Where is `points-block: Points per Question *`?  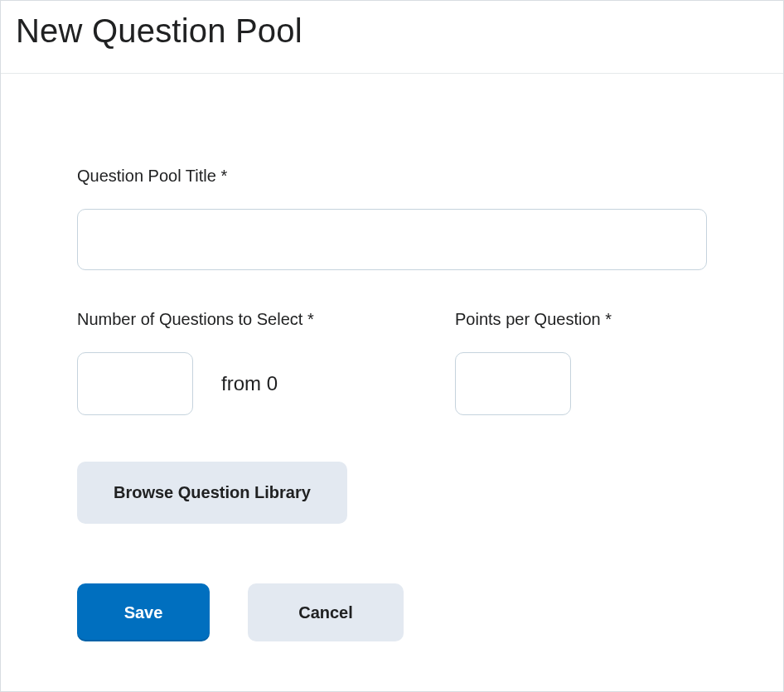 points-block: Points per Question * is located at coordinates (581, 363).